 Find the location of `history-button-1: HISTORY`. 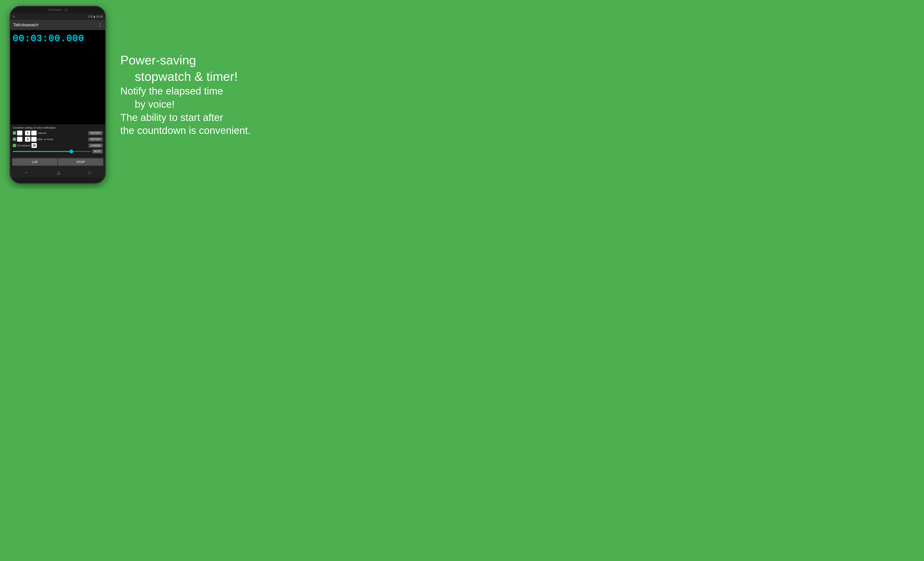

history-button-1: HISTORY is located at coordinates (95, 133).